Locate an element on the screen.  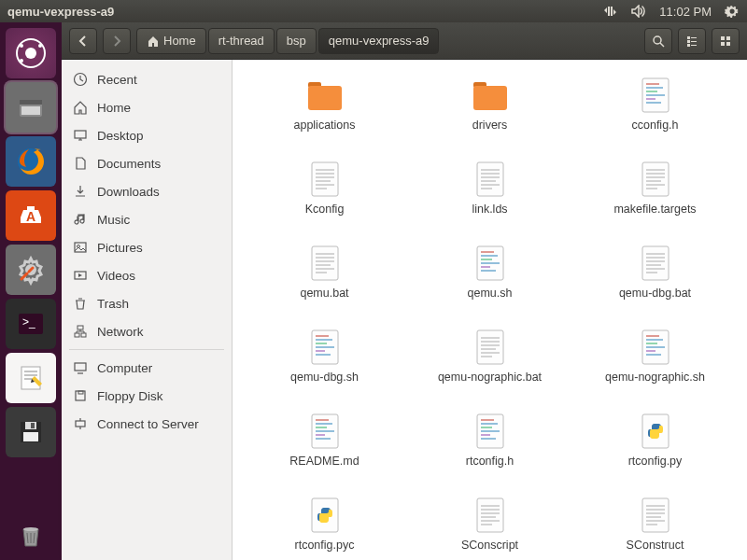
breadcrumb-label: bsp is located at coordinates (297, 41).